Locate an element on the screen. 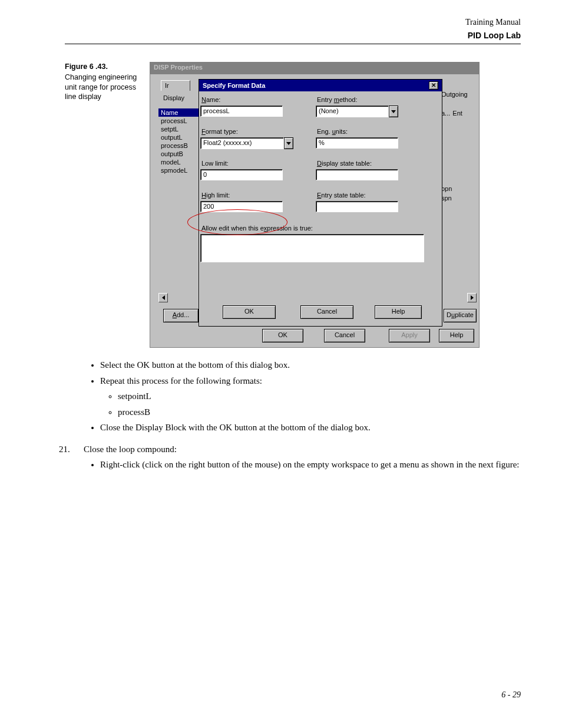 This screenshot has height=728, width=562. right-sub-headers: a... Ent . . . . opn spn is located at coordinates (459, 157).